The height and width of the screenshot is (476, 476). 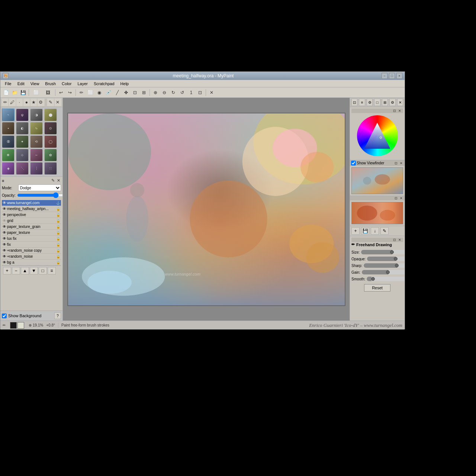 What do you see at coordinates (70, 93) in the screenshot?
I see `redo-btn: ↪` at bounding box center [70, 93].